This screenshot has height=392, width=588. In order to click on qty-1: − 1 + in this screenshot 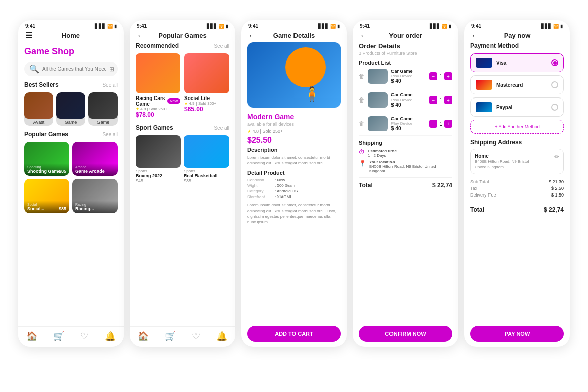, I will do `click(441, 76)`.